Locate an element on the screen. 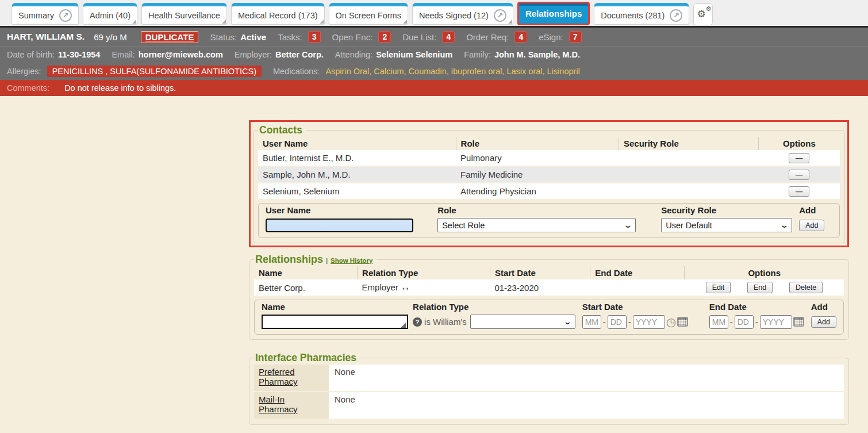 The width and height of the screenshot is (868, 433). family-label: Family: is located at coordinates (477, 55).